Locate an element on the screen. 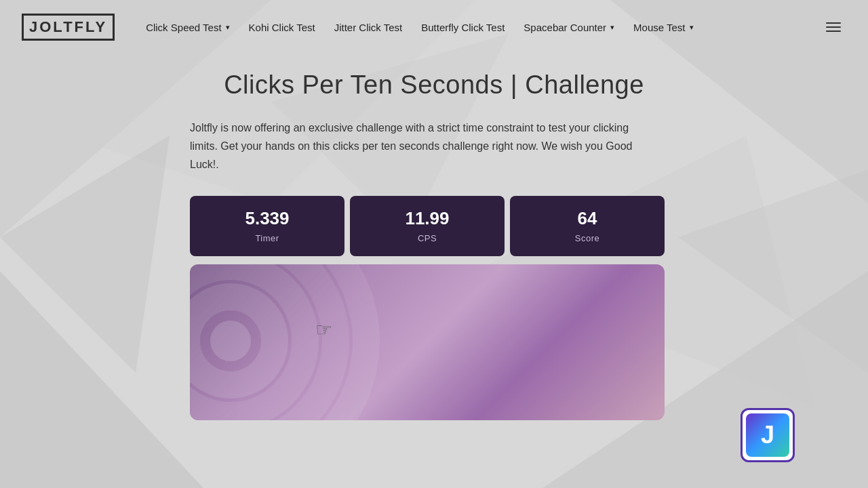 The height and width of the screenshot is (488, 868). timer-value: 5.339 is located at coordinates (267, 218).